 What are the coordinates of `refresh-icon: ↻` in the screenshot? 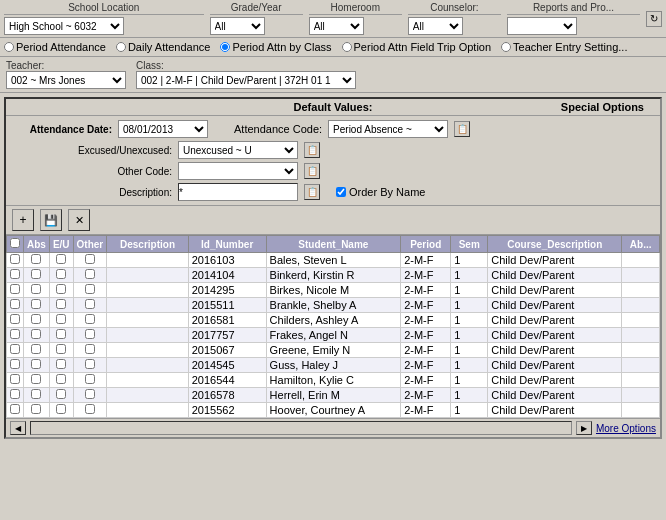 It's located at (654, 19).